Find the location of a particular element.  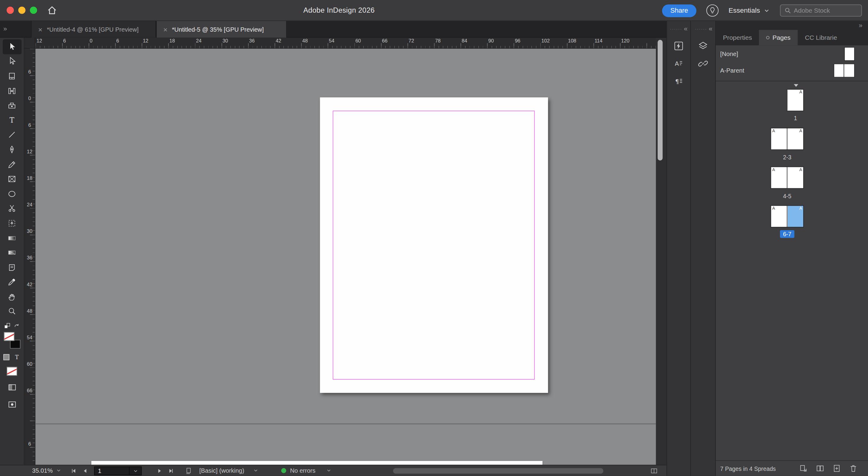

layers-panel-button is located at coordinates (703, 46).